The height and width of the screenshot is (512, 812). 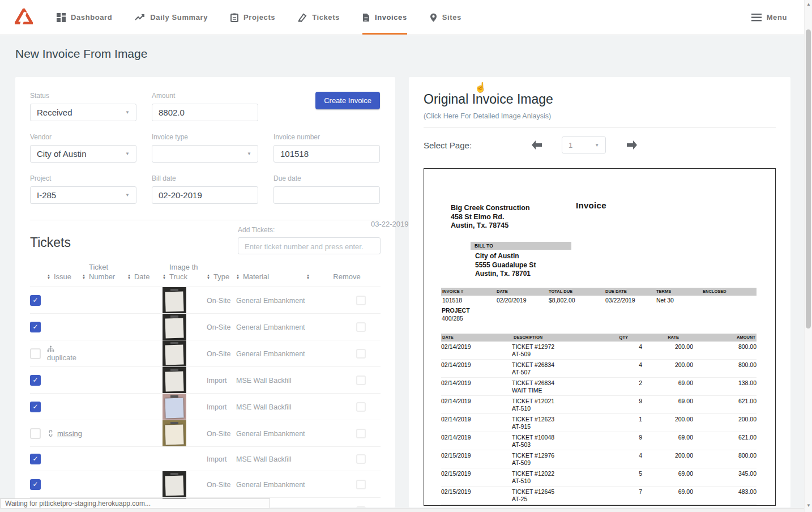 I want to click on column-header-image-th-truck: ▲▼Image th Truck, so click(x=185, y=275).